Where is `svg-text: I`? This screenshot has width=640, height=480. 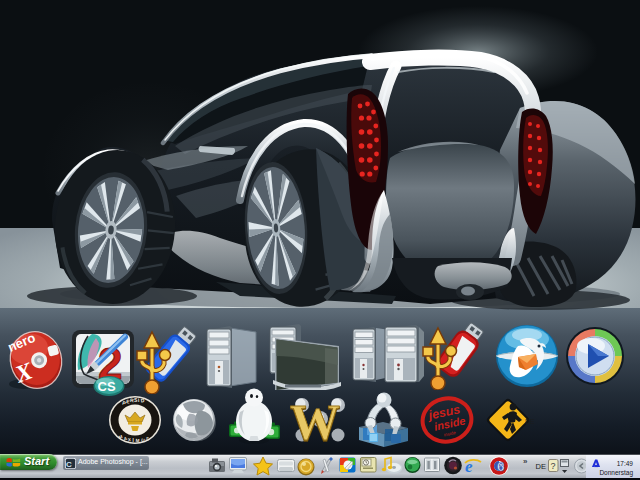 svg-text: I is located at coordinates (134, 440).